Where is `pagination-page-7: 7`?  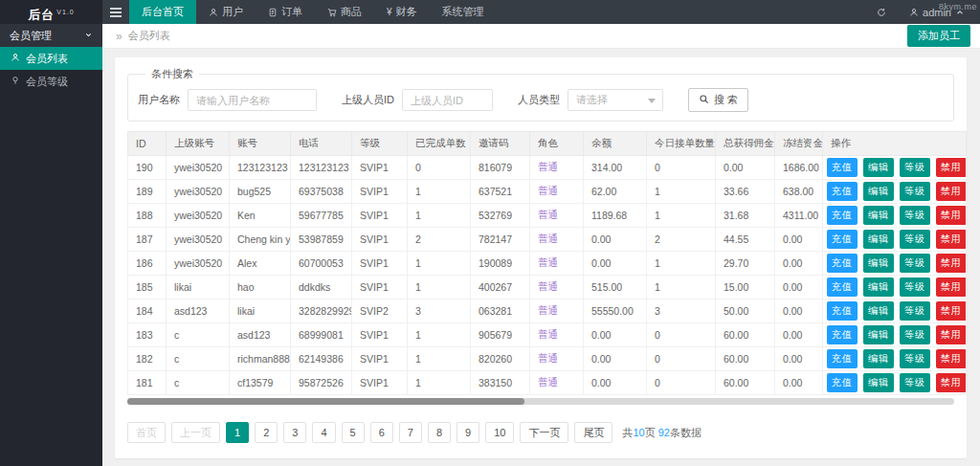 pagination-page-7: 7 is located at coordinates (411, 433).